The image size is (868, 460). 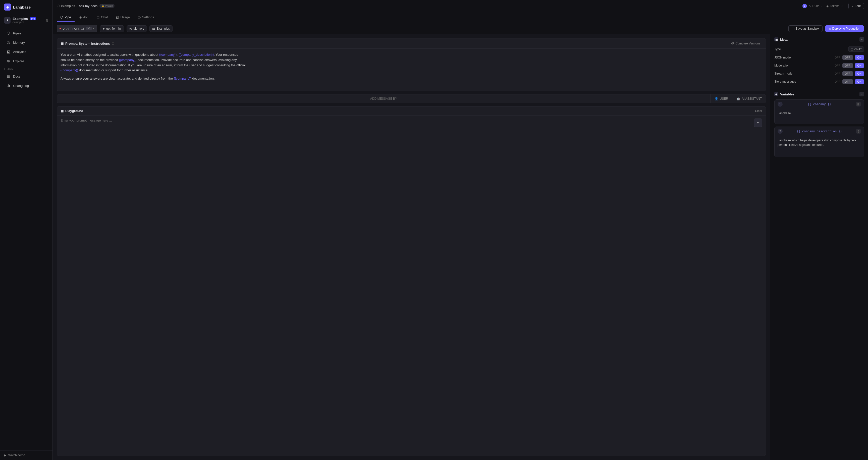 What do you see at coordinates (77, 29) in the screenshot?
I see `draft-badge: DRAFT FORK OF v4 ▾` at bounding box center [77, 29].